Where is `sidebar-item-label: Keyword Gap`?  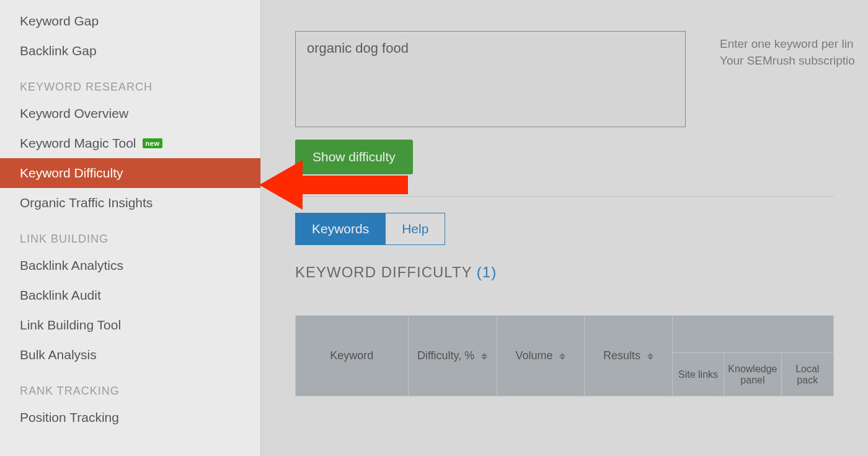
sidebar-item-label: Keyword Gap is located at coordinates (60, 21).